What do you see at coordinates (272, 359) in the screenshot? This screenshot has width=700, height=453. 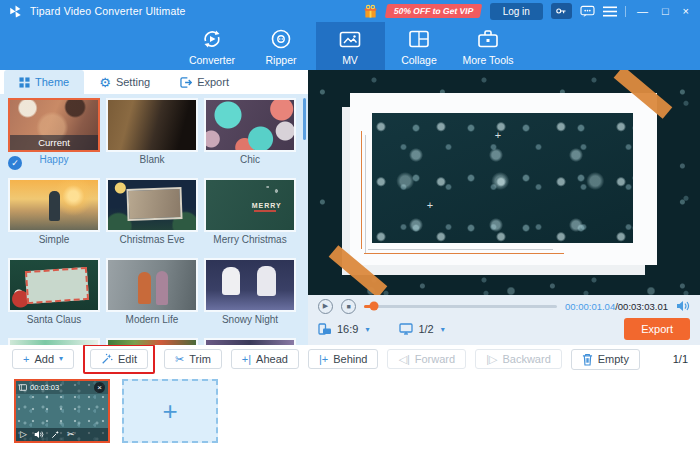 I see `ahead-label: Ahead` at bounding box center [272, 359].